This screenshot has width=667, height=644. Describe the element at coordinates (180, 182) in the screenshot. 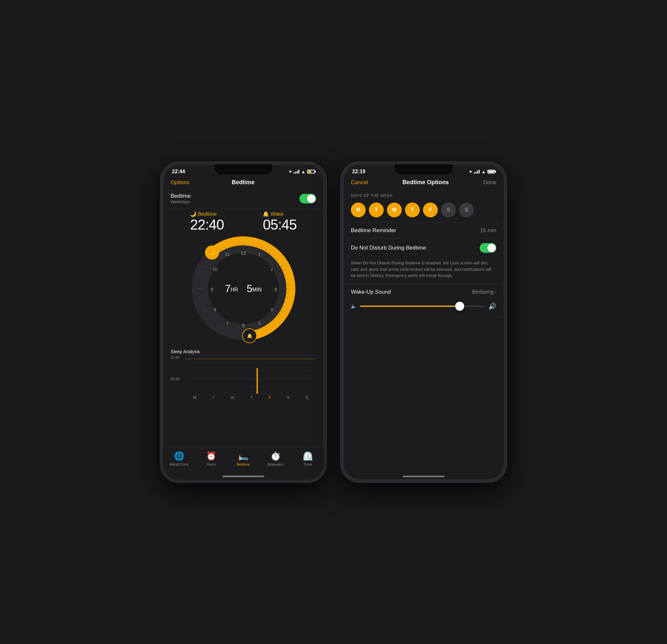

I see `options-button: Options` at that location.